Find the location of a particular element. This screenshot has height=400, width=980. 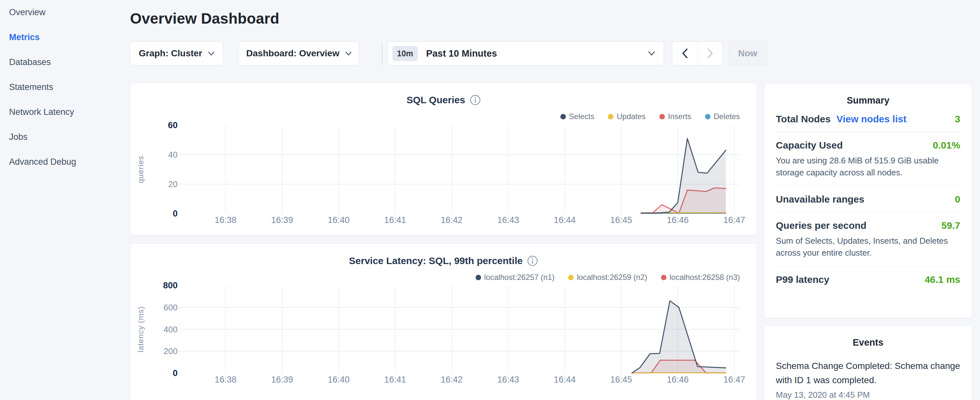

summary-row-capacity-used: Capacity Used 0.01% You are using 28.6 M… is located at coordinates (868, 159).